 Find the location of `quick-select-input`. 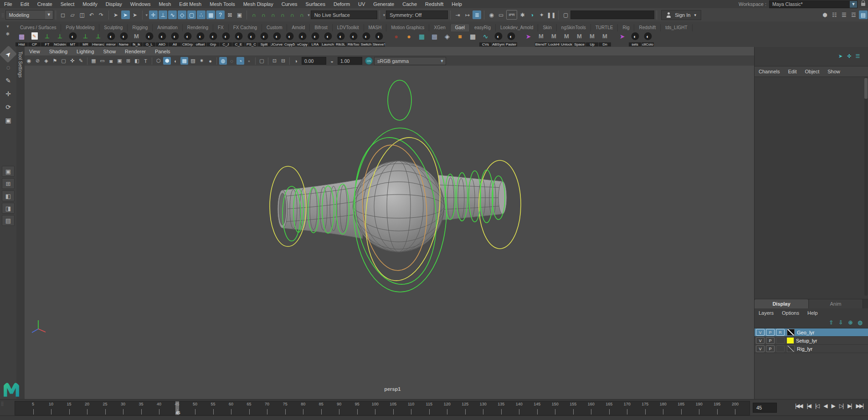

quick-select-input is located at coordinates (612, 15).